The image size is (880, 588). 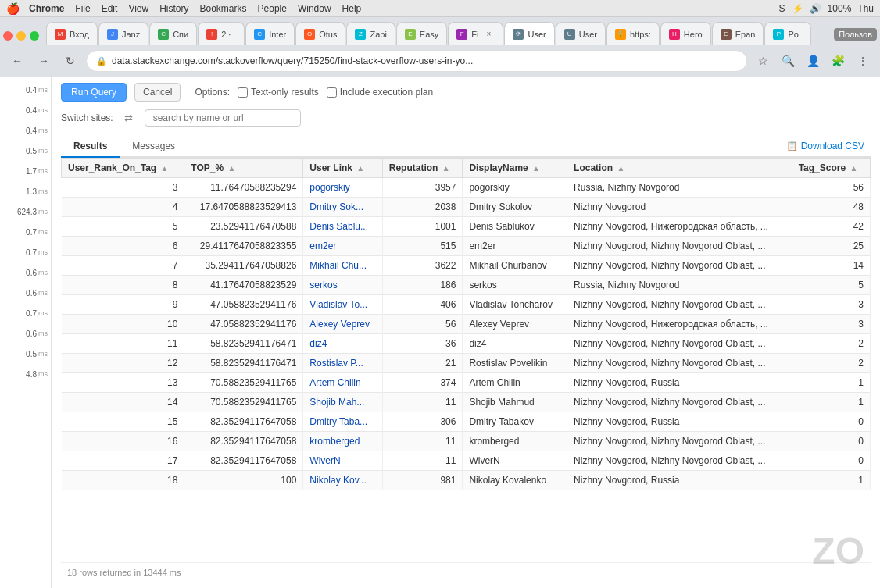 I want to click on tab-results: Results, so click(x=91, y=147).